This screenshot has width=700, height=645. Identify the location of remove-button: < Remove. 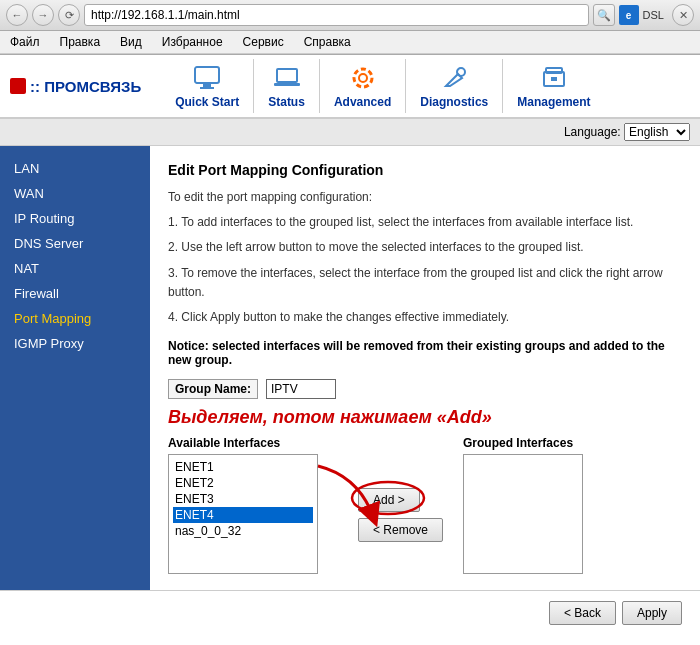
(400, 530).